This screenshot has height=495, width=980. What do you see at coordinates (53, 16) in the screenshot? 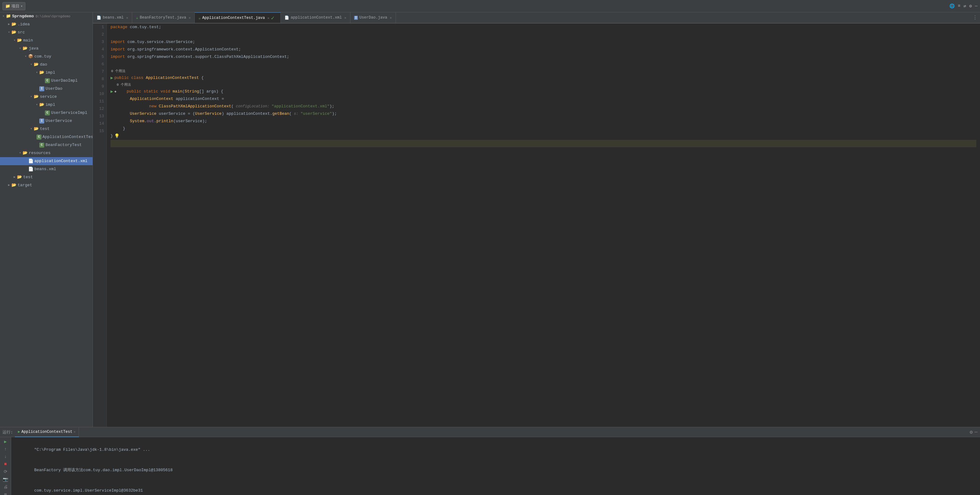
I see `root-path: D:\idea\Sprngdemo` at bounding box center [53, 16].